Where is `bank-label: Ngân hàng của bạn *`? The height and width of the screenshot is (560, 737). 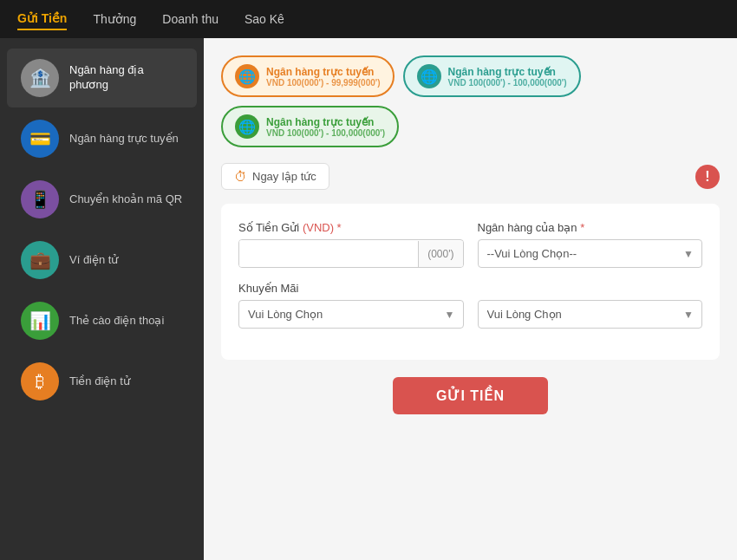 bank-label: Ngân hàng của bạn * is located at coordinates (590, 227).